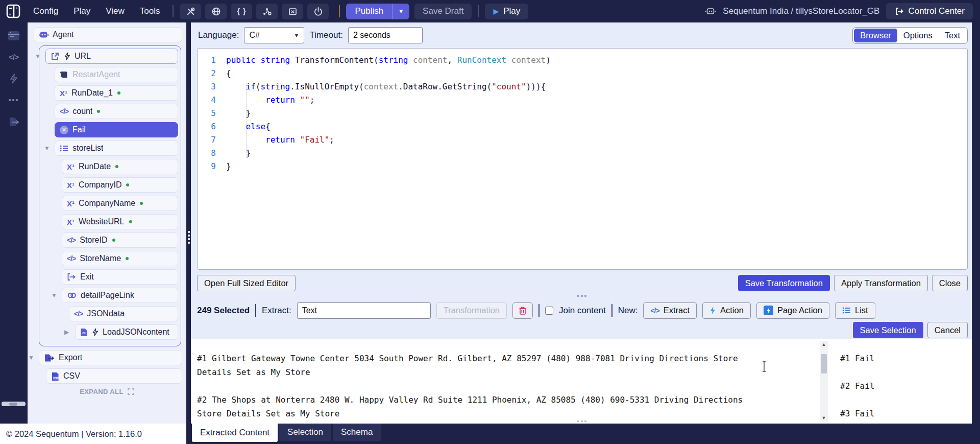 The width and height of the screenshot is (980, 444). Describe the element at coordinates (578, 421) in the screenshot. I see `content-splitter-grip` at that location.